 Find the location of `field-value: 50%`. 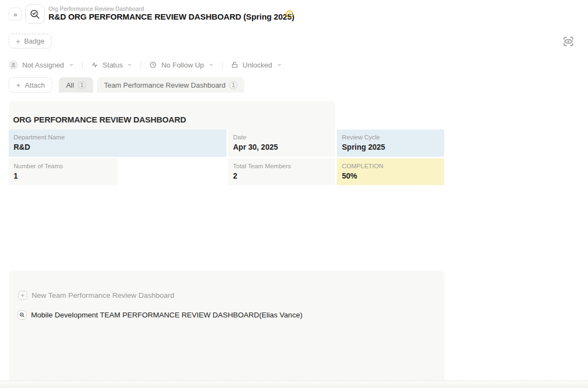

field-value: 50% is located at coordinates (391, 176).